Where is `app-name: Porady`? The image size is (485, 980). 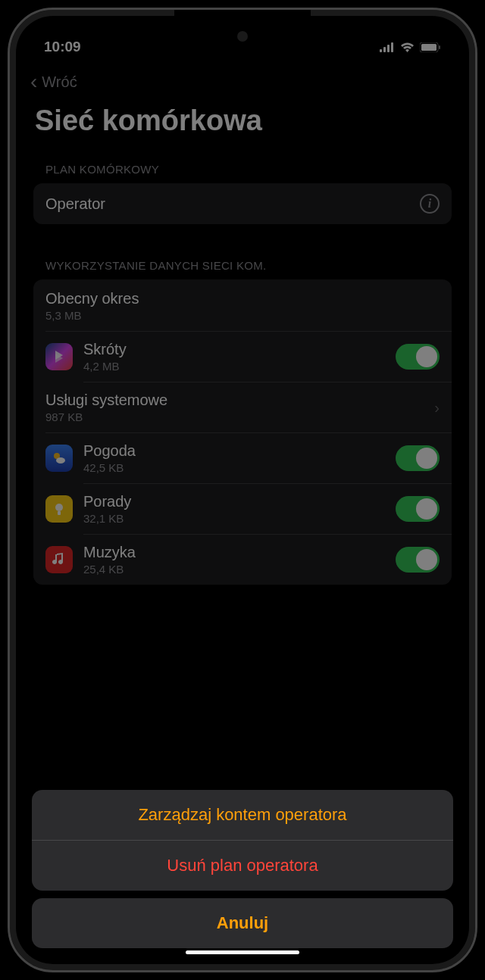
app-name: Porady is located at coordinates (234, 501).